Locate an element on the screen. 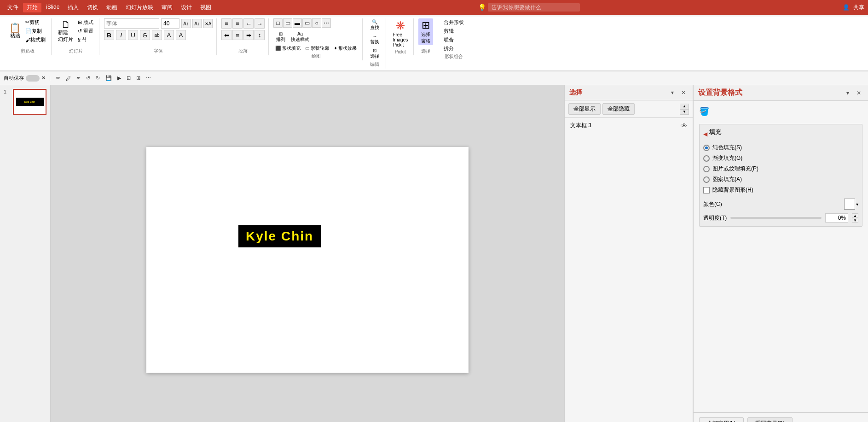  copy-button: 📄 复制 is located at coordinates (35, 31).